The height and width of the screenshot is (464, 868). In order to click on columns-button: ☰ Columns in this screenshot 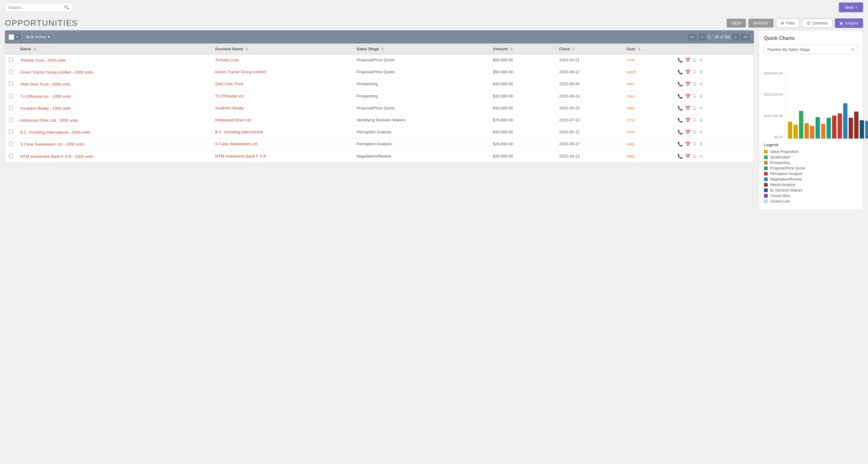, I will do `click(817, 23)`.